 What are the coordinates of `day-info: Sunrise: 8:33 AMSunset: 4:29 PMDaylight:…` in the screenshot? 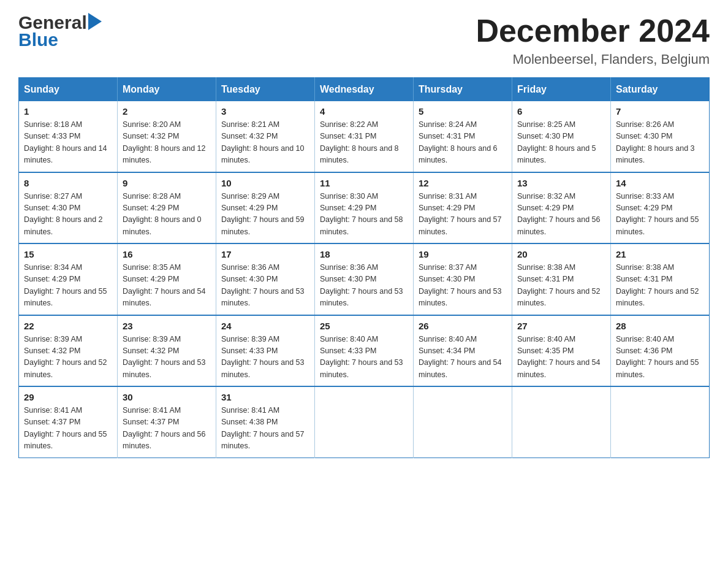 It's located at (660, 215).